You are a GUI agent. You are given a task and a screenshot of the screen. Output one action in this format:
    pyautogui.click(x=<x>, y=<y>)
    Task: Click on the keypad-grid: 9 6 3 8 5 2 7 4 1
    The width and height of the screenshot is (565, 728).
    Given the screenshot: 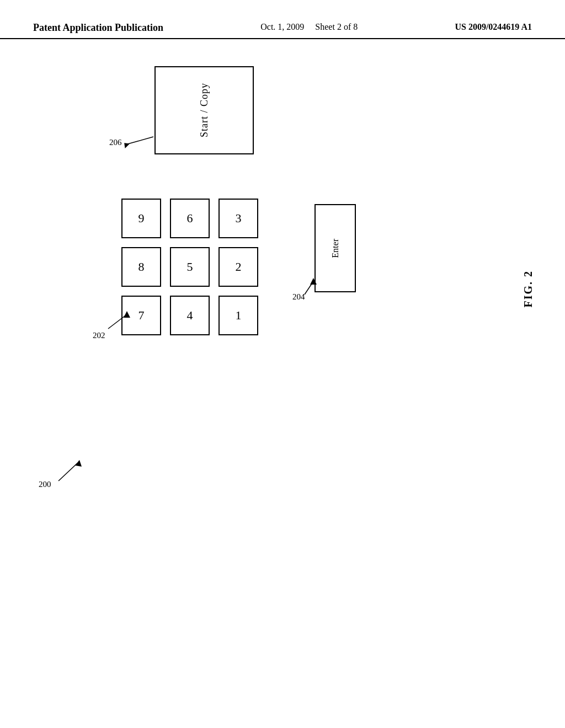 What is the action you would take?
    pyautogui.click(x=190, y=271)
    